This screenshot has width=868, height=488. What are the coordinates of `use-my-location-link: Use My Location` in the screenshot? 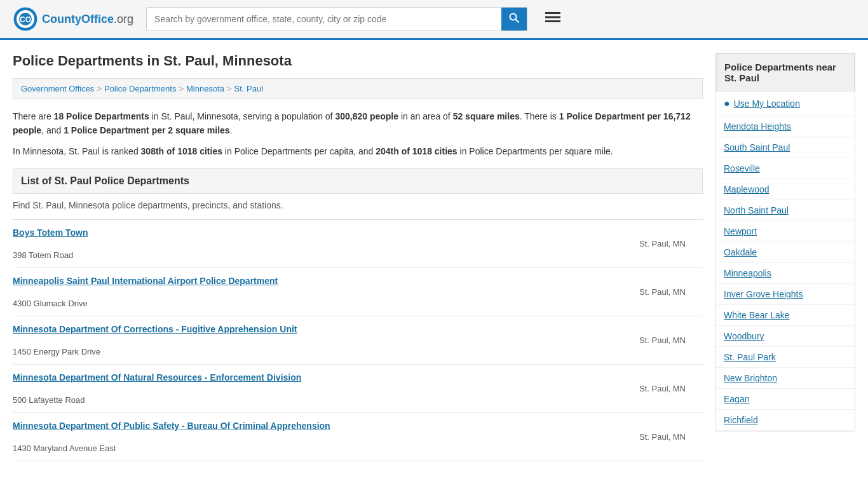 It's located at (767, 104).